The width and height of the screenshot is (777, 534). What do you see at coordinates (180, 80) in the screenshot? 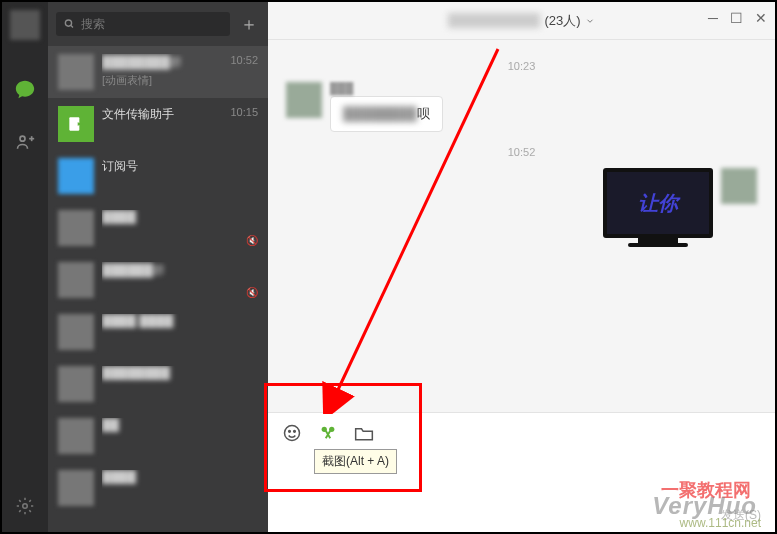
I see `conversation-preview: [动画表情]` at bounding box center [180, 80].